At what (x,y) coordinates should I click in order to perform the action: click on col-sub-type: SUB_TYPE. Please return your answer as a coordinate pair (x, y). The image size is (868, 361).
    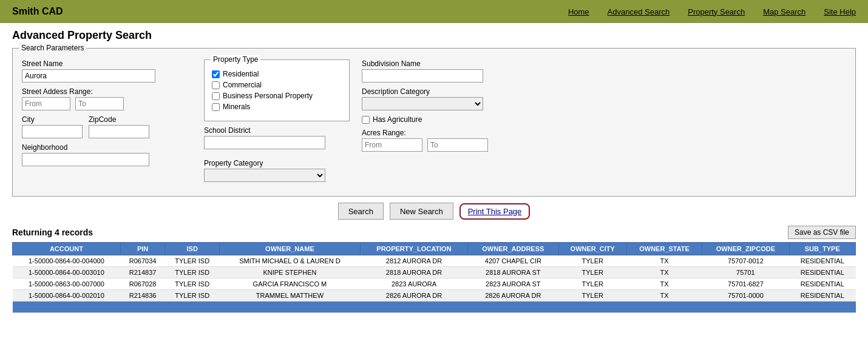
    Looking at the image, I should click on (822, 249).